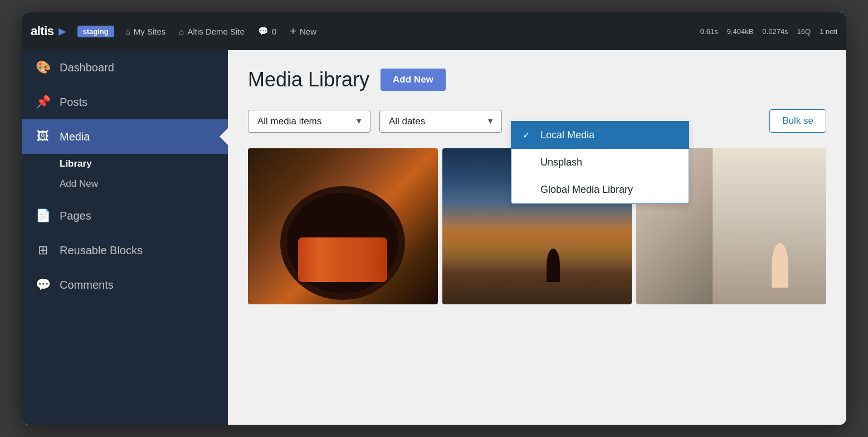 The image size is (868, 437). I want to click on demo-site-icon: ⌂, so click(182, 31).